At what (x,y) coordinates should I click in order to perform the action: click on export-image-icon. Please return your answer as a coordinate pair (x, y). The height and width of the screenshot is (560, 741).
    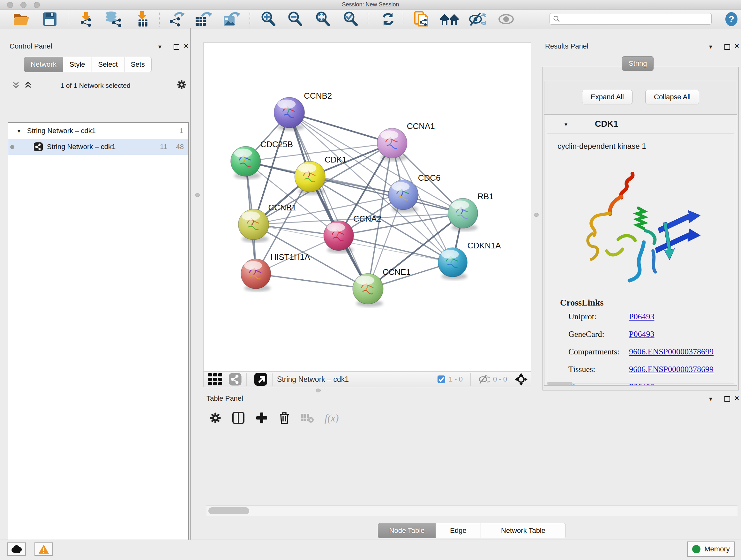
    Looking at the image, I should click on (231, 19).